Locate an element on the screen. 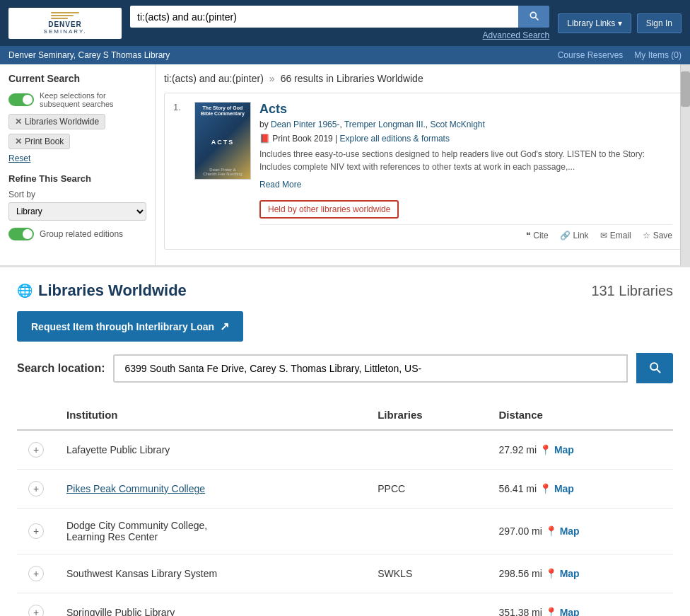 The height and width of the screenshot is (616, 690). sort-select: Library Distance Relevance is located at coordinates (78, 211).